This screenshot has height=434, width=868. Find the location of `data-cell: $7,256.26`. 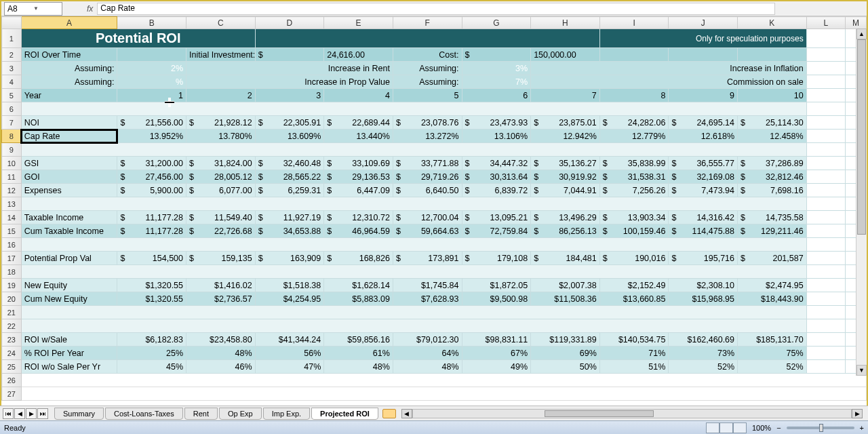

data-cell: $7,256.26 is located at coordinates (634, 191).